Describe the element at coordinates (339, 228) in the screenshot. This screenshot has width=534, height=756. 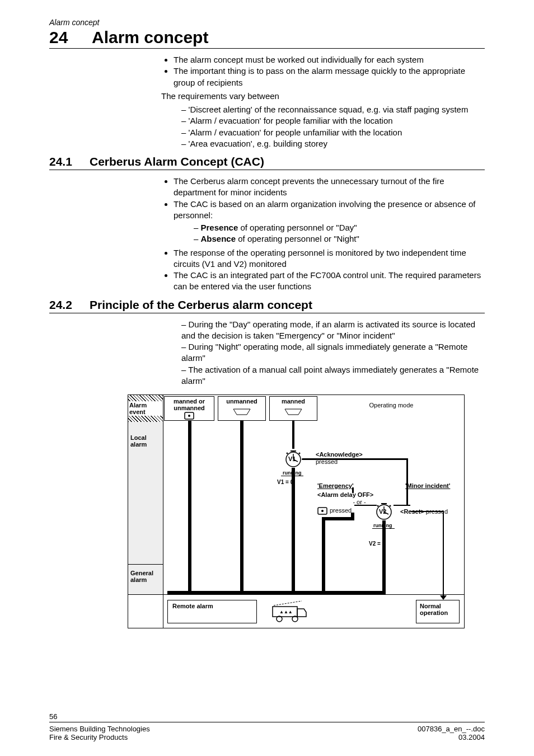
I see `s241-sub: Presence of operating personnel or "Day"` at that location.